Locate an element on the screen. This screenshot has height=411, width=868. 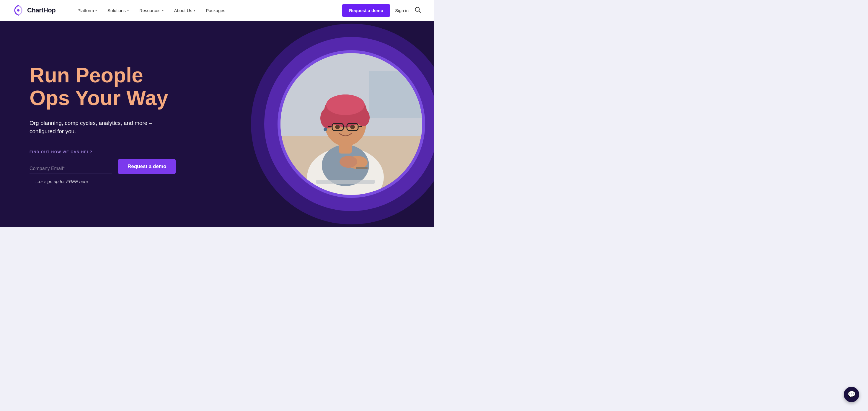
nav-platform-label: Platform is located at coordinates (86, 11).